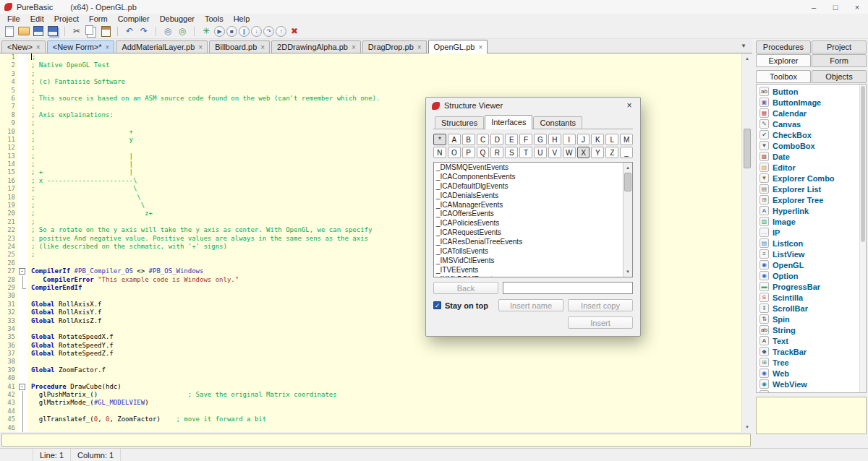  Describe the element at coordinates (529, 168) in the screenshot. I see `structure-list-item: _DMSMQEventEvents` at that location.